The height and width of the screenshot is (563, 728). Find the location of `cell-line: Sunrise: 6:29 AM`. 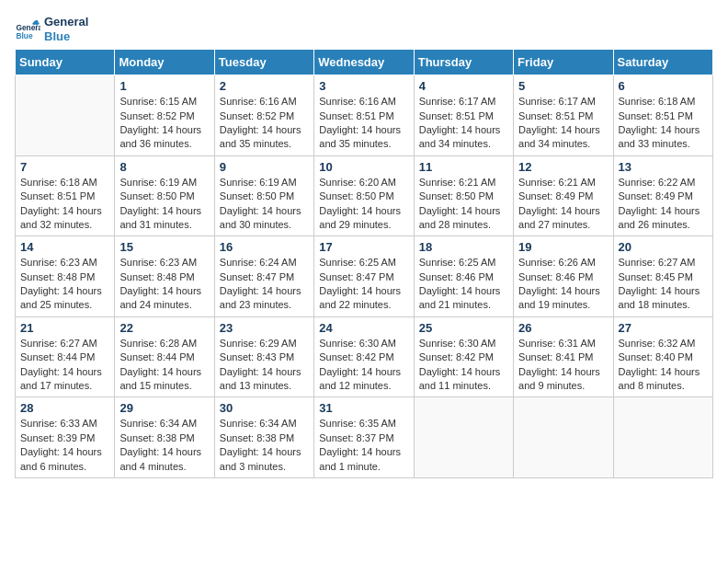

cell-line: Sunrise: 6:29 AM is located at coordinates (265, 344).